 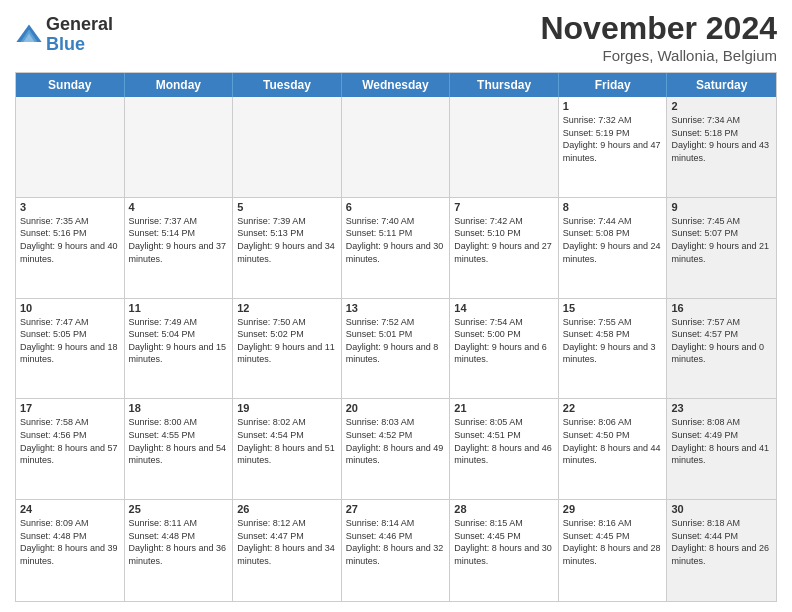 What do you see at coordinates (179, 408) in the screenshot?
I see `day-number: 18` at bounding box center [179, 408].